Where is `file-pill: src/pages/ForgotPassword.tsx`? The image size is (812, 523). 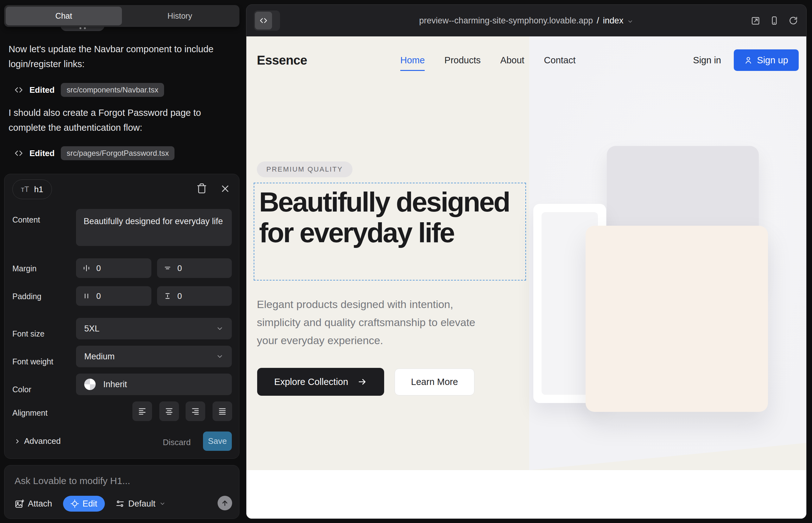
file-pill: src/pages/ForgotPassword.tsx is located at coordinates (118, 154).